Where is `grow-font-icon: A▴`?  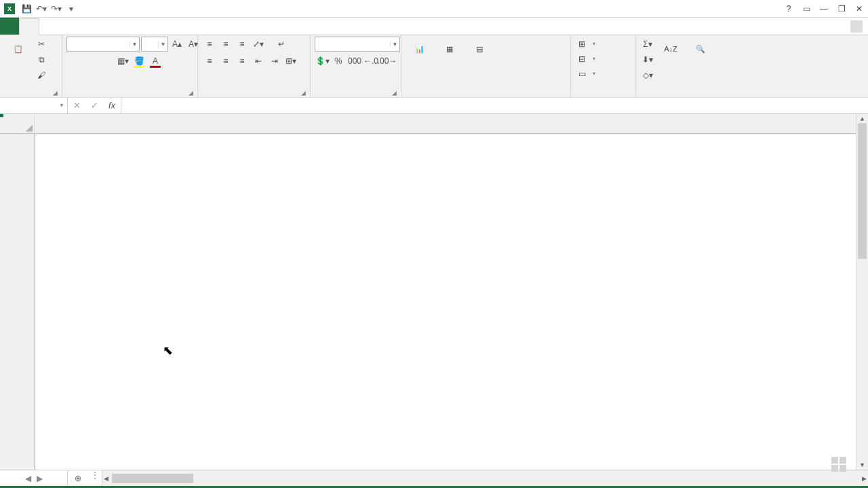 grow-font-icon: A▴ is located at coordinates (177, 44).